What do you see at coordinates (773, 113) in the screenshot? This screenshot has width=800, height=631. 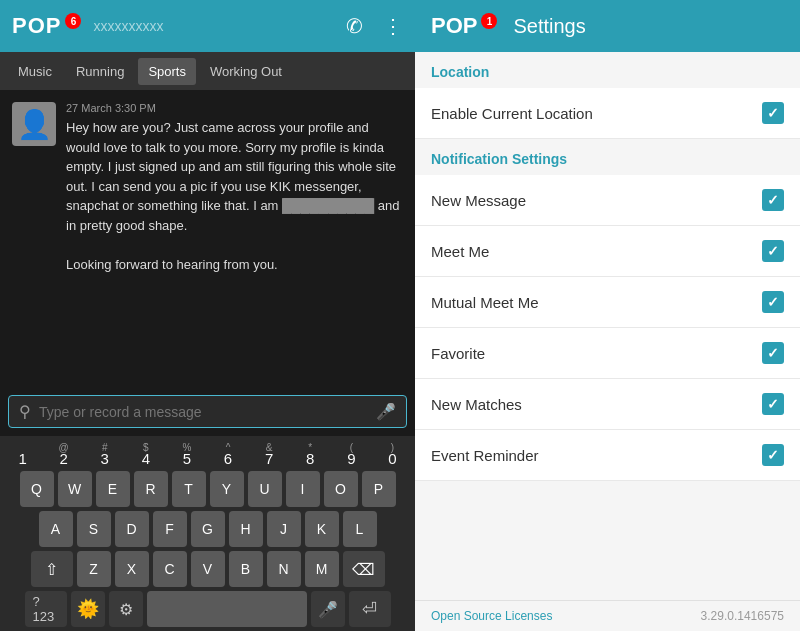 I see `checkbox-enable-location: ✓` at bounding box center [773, 113].